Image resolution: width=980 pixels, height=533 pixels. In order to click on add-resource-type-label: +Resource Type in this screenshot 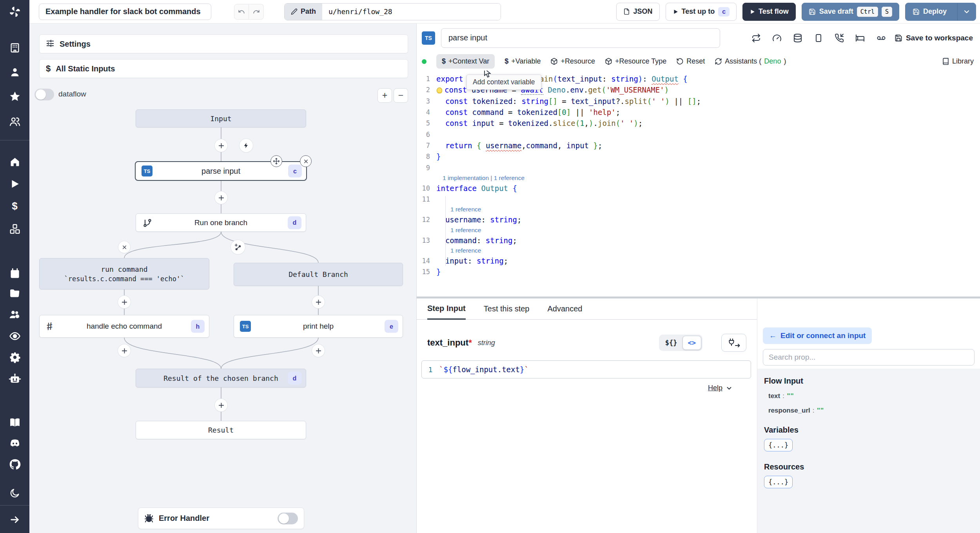, I will do `click(641, 61)`.